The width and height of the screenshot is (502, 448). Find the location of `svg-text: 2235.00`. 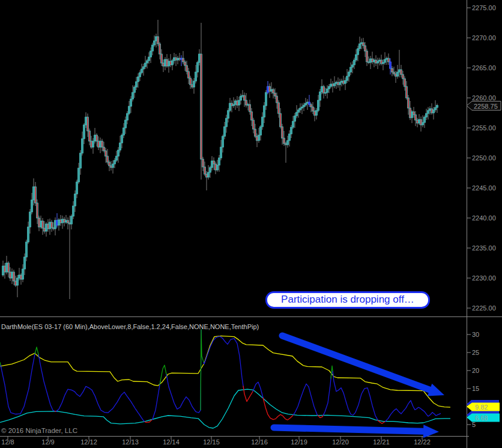

svg-text: 2235.00 is located at coordinates (484, 248).